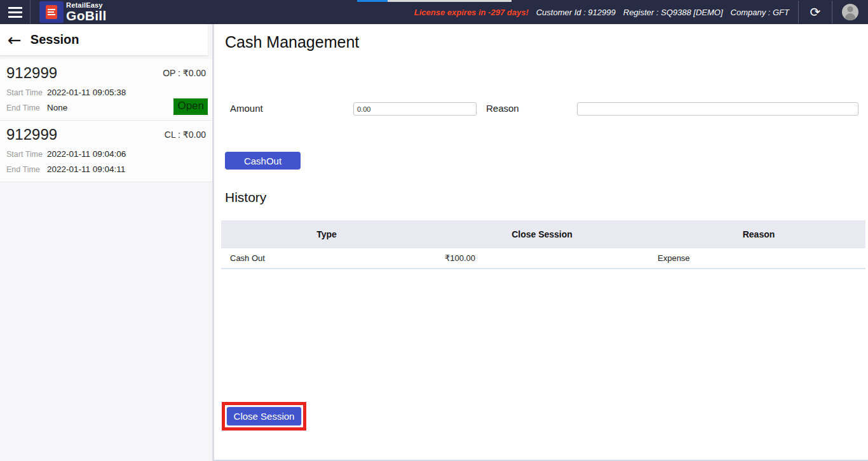  What do you see at coordinates (31, 12) in the screenshot?
I see `topbar-divider` at bounding box center [31, 12].